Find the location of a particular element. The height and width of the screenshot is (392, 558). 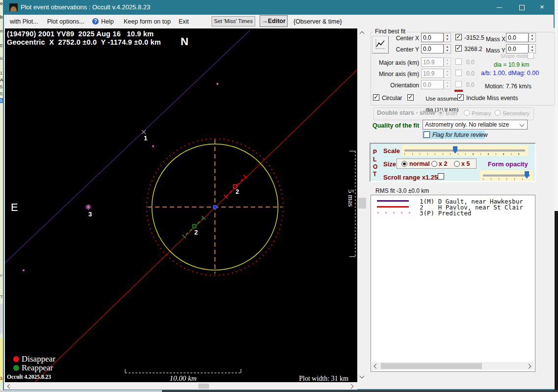

offset-y-checkbox is located at coordinates (458, 48).